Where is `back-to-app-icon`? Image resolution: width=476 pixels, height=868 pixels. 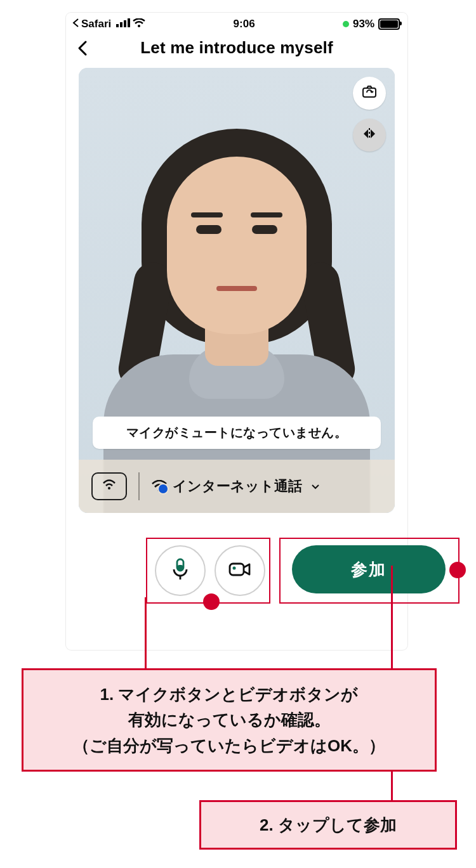 back-to-app-icon is located at coordinates (76, 24).